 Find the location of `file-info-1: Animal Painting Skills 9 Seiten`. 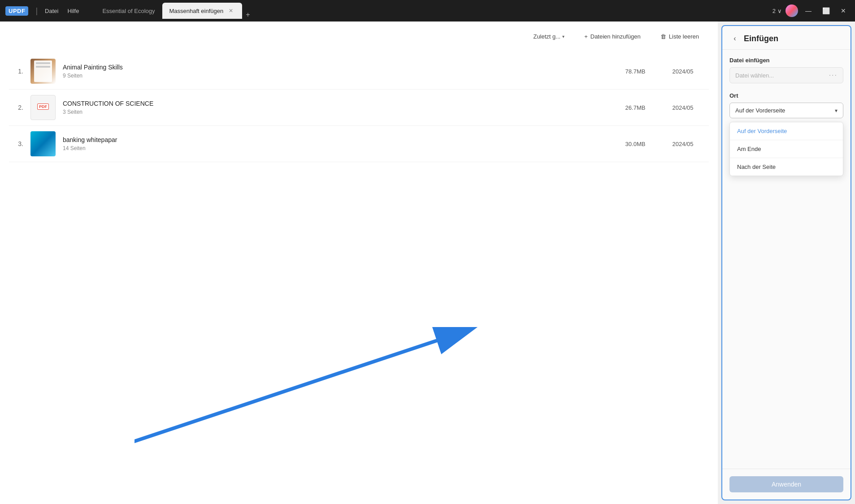

file-info-1: Animal Painting Skills 9 Seiten is located at coordinates (336, 71).